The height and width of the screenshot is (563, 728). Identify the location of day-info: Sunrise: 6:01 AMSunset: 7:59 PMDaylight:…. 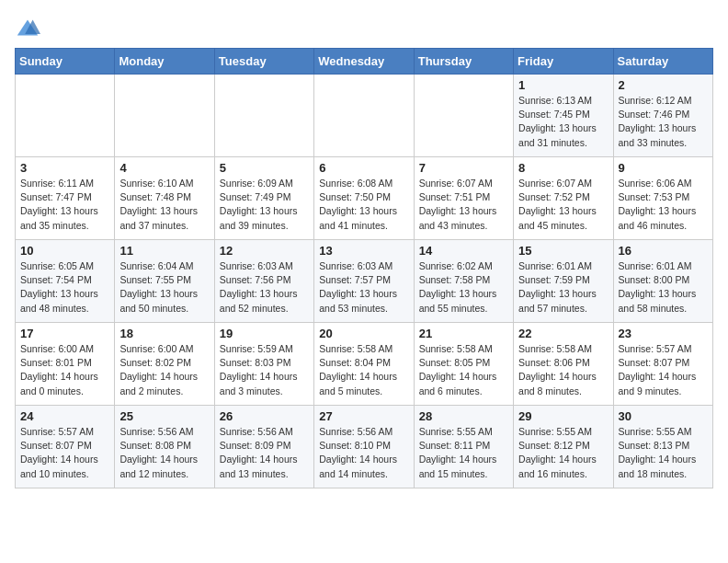
(563, 287).